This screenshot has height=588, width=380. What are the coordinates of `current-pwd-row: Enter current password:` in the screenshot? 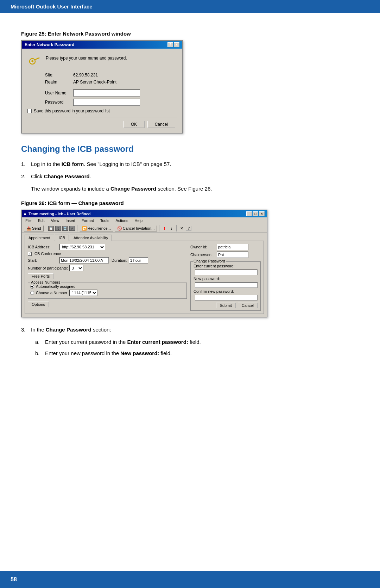 It's located at (226, 266).